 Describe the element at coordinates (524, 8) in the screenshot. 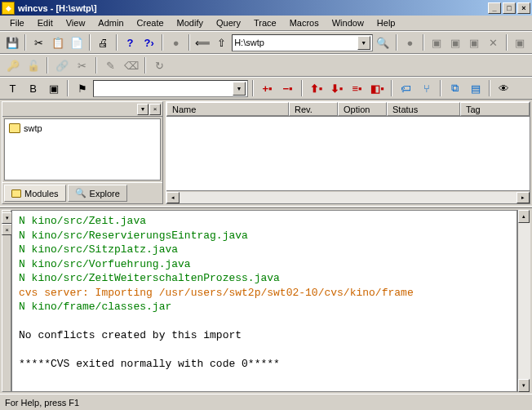

I see `close-button: ×` at that location.